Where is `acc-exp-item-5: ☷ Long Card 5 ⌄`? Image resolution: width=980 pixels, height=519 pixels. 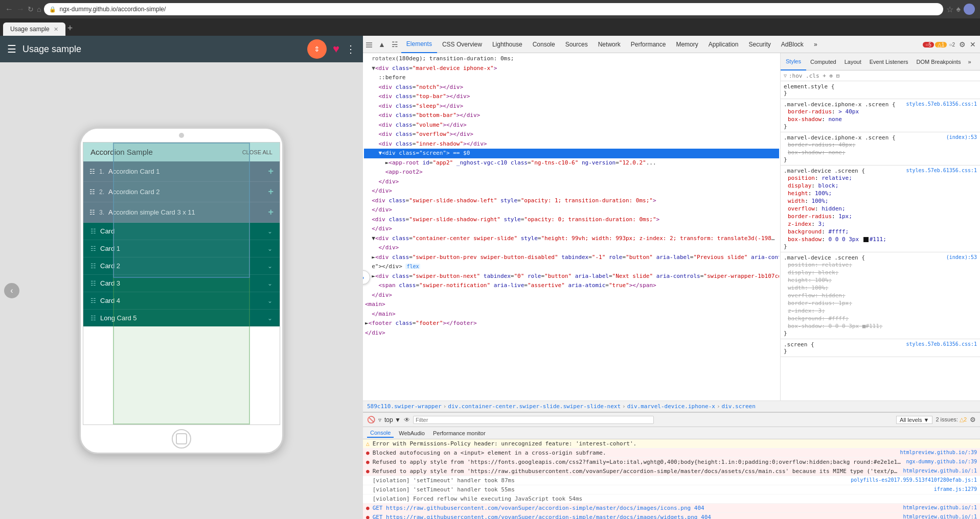 acc-exp-item-5: ☷ Long Card 5 ⌄ is located at coordinates (181, 318).